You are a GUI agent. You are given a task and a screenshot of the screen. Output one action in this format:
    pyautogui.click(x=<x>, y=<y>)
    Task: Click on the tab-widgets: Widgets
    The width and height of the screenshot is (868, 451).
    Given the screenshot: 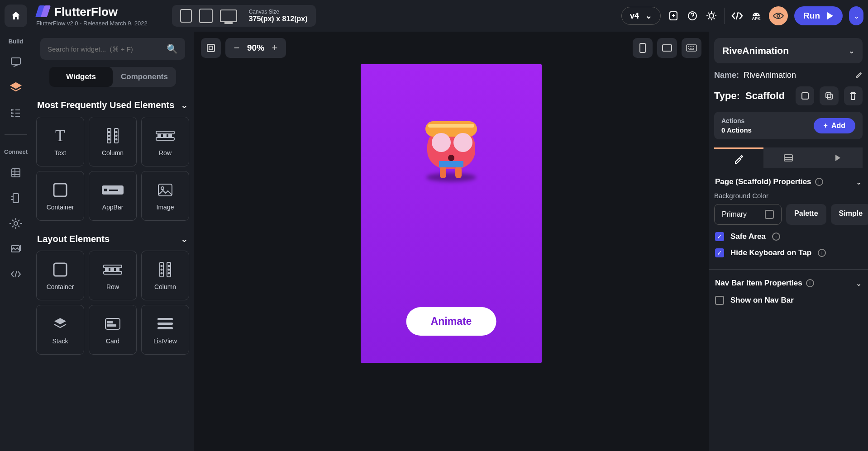 What is the action you would take?
    pyautogui.click(x=81, y=77)
    